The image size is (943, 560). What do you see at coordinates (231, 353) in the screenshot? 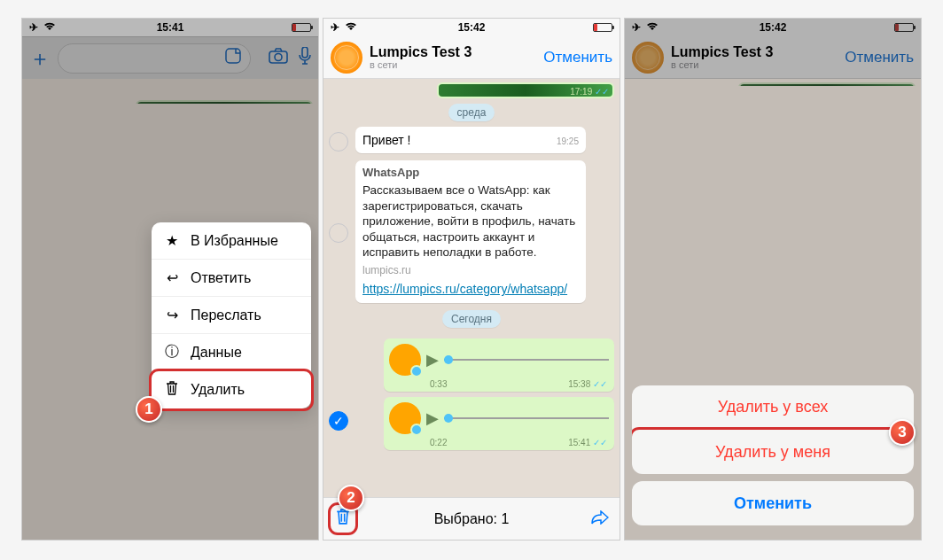
I see `menu-info: ⓘ Данные` at bounding box center [231, 353].